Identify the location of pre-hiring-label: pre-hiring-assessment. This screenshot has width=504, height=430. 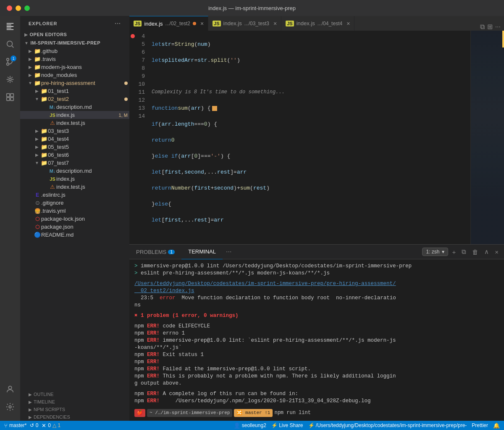
(83, 83).